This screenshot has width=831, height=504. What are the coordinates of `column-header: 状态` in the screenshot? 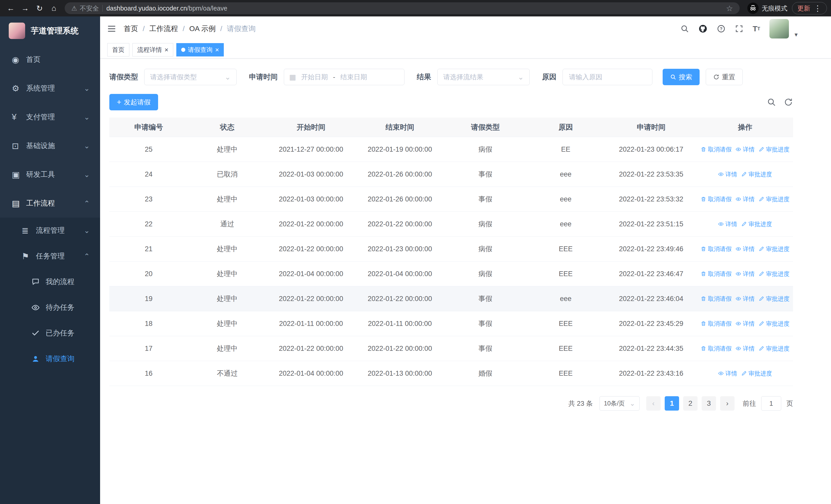 It's located at (227, 127).